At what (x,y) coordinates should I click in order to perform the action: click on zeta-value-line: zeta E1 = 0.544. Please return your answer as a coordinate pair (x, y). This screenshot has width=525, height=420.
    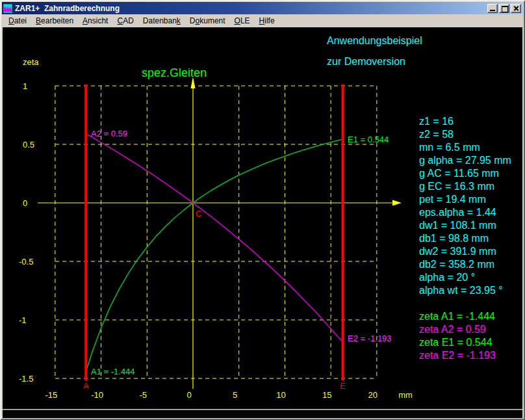
    Looking at the image, I should click on (457, 343).